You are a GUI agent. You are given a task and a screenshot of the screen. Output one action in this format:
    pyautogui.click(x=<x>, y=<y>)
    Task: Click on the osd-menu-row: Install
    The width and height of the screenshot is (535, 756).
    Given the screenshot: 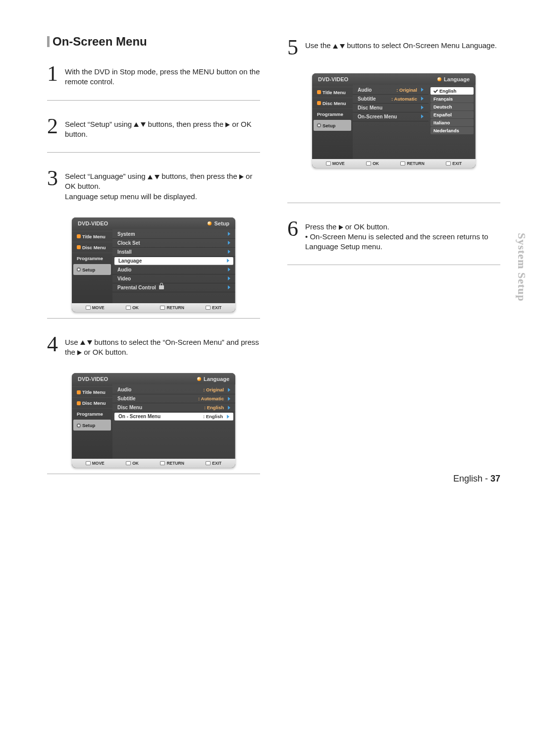 What is the action you would take?
    pyautogui.click(x=174, y=252)
    